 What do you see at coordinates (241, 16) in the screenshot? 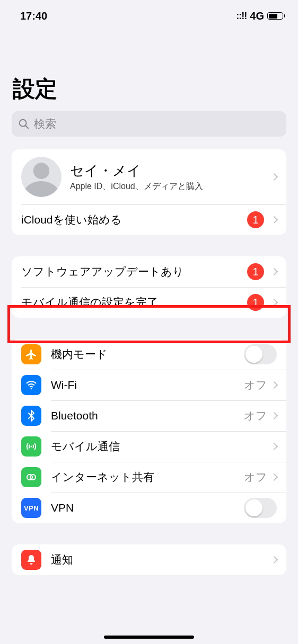
I see `signal-icon: ::!!` at bounding box center [241, 16].